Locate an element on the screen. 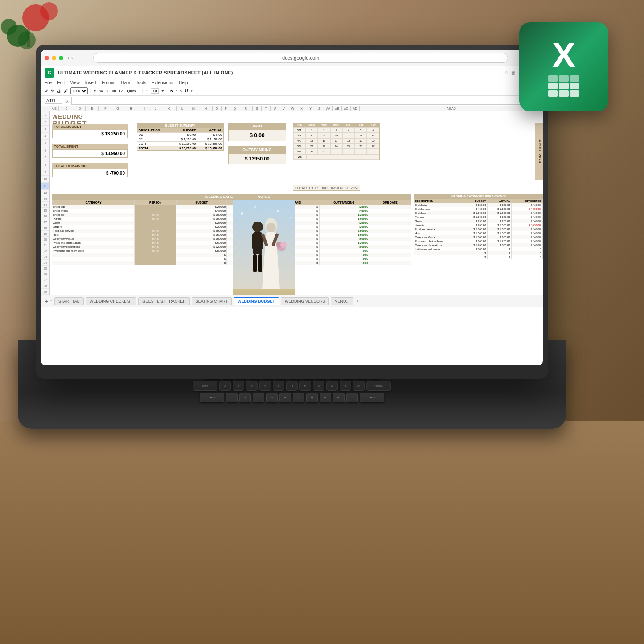 The height and width of the screenshot is (644, 644). key-shift-r: SHIFT is located at coordinates (372, 398).